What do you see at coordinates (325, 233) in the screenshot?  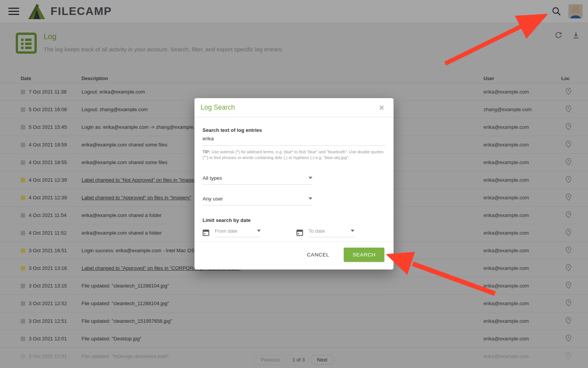 I see `to-date-group: To date` at bounding box center [325, 233].